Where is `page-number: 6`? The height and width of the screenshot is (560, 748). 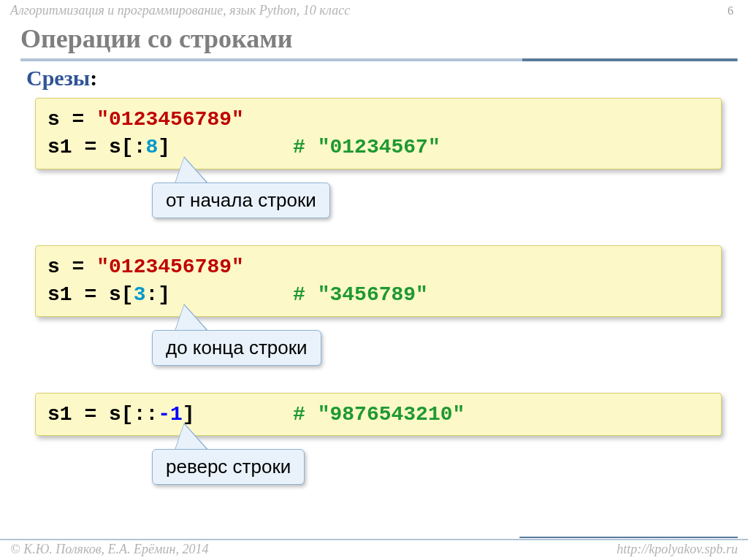 page-number: 6 is located at coordinates (733, 11).